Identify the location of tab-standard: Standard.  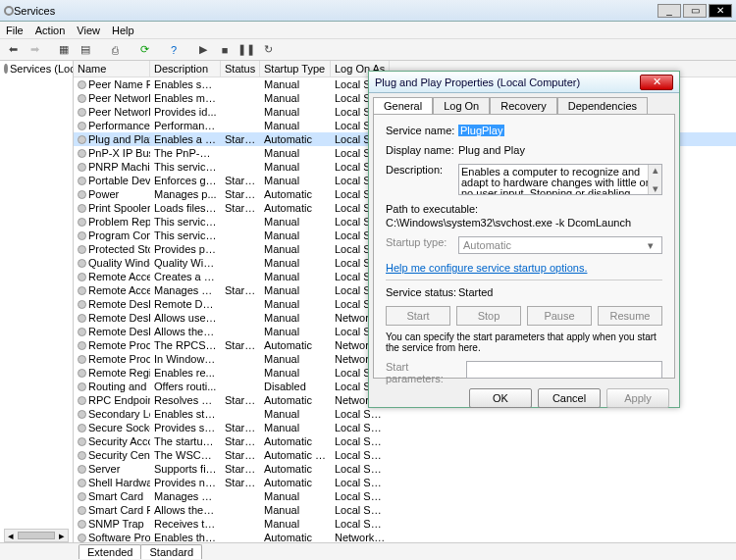
(171, 551).